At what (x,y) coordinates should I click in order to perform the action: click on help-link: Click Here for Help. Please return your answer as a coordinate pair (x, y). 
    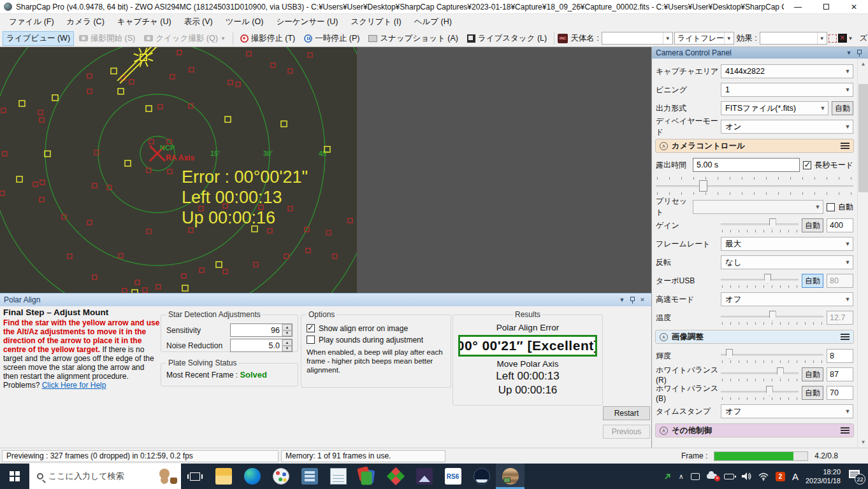
    Looking at the image, I should click on (74, 385).